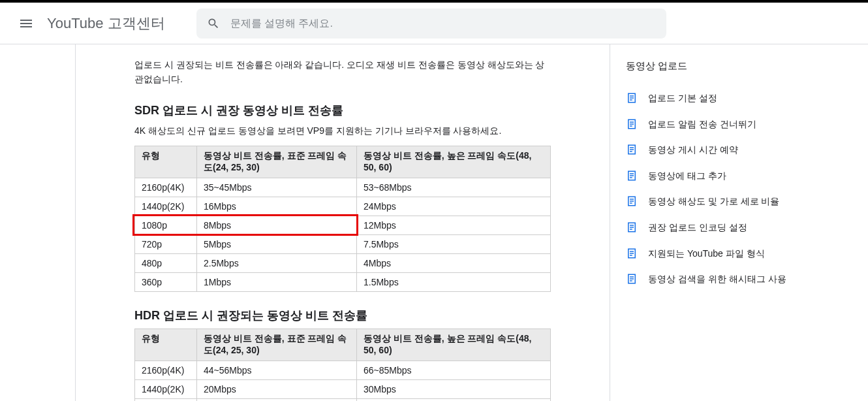 The width and height of the screenshot is (868, 401). Describe the element at coordinates (454, 371) in the screenshot. I see `cell-high: 66~85Mbps` at that location.